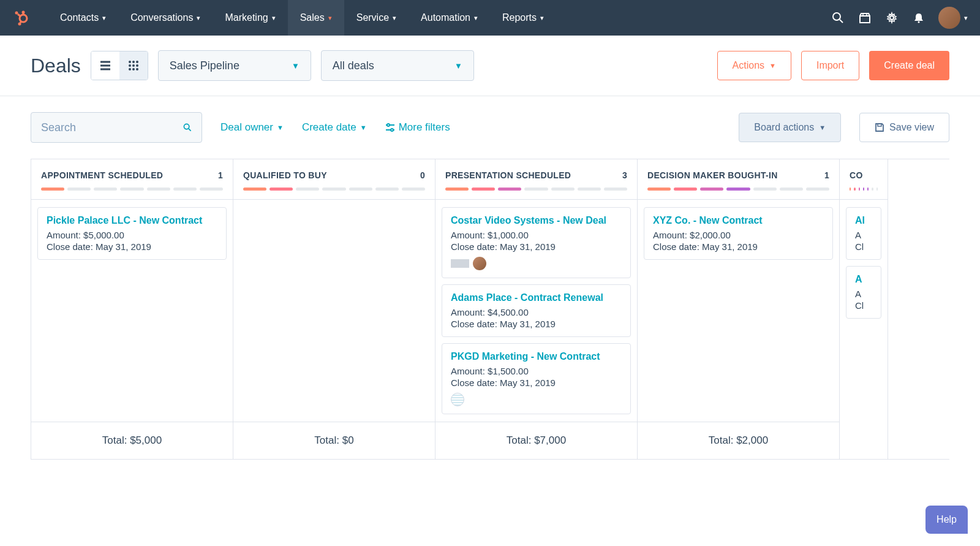  Describe the element at coordinates (105, 66) in the screenshot. I see `list-icon` at that location.